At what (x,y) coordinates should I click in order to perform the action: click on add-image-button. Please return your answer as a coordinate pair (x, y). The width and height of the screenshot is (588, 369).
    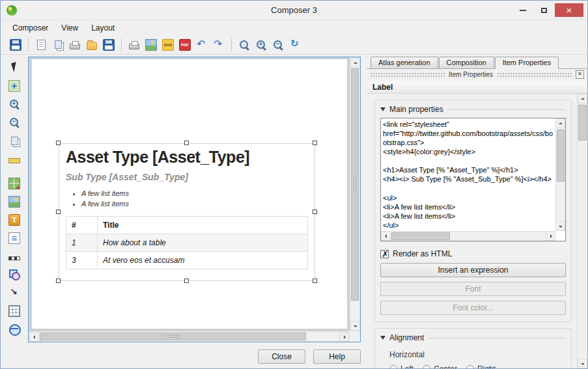
    Looking at the image, I should click on (14, 202).